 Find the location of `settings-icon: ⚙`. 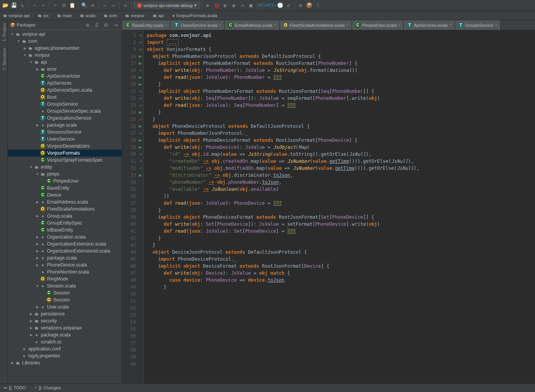

settings-icon: ⚙ is located at coordinates (301, 5).